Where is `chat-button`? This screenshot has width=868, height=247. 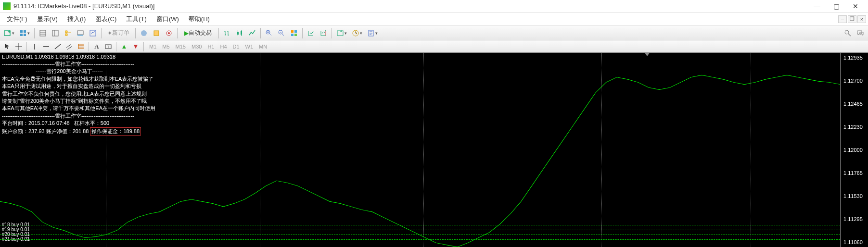 chat-button is located at coordinates (860, 33).